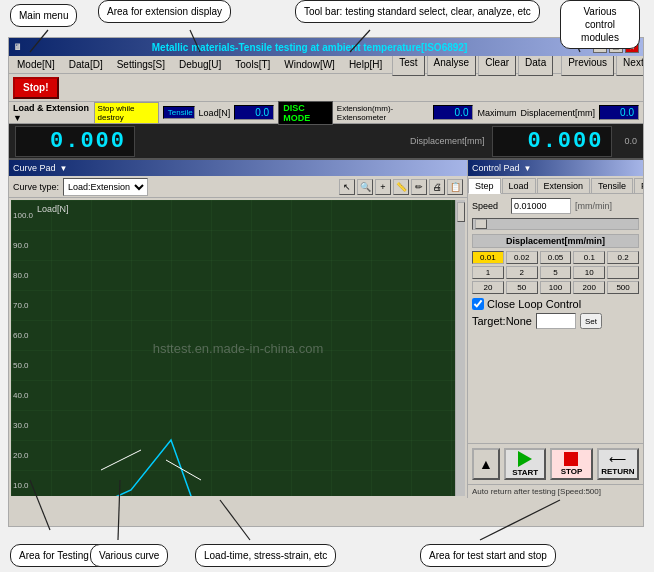 Image resolution: width=654 pixels, height=572 pixels. What do you see at coordinates (21, 306) in the screenshot?
I see `svg-text: 70.0` at bounding box center [21, 306].